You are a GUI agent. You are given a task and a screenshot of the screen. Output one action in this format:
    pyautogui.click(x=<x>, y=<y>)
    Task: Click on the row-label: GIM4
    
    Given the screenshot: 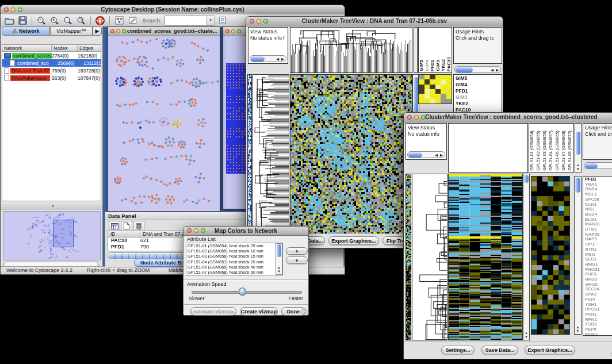 What is the action you would take?
    pyautogui.click(x=479, y=85)
    